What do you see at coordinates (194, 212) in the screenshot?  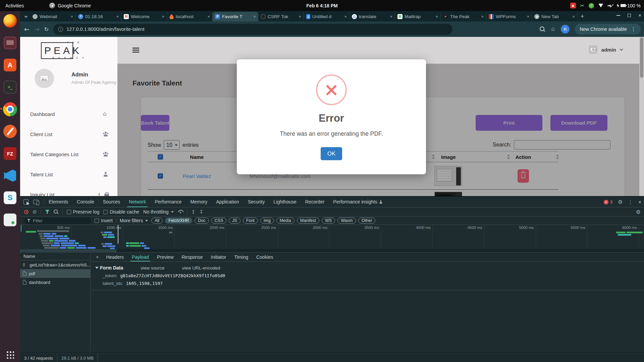 I see `import-har-icon: ↥` at bounding box center [194, 212].